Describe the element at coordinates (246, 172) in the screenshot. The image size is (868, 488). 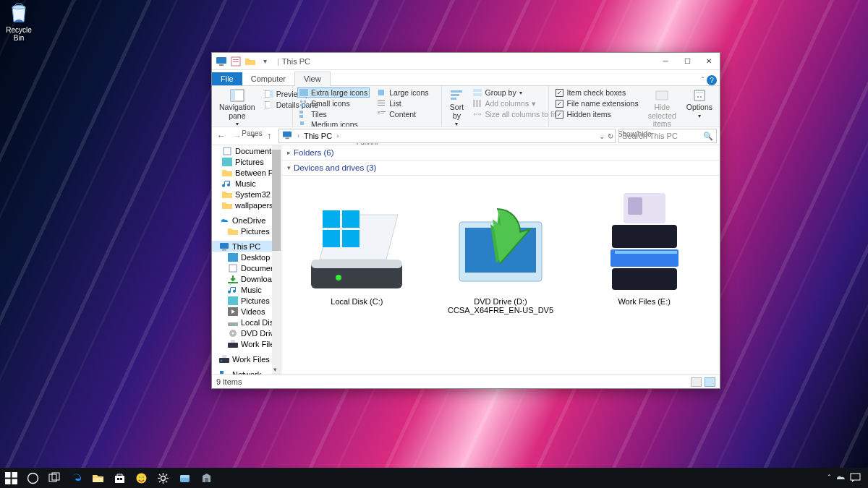
I see `nav-between-pcs: Between PCs` at that location.